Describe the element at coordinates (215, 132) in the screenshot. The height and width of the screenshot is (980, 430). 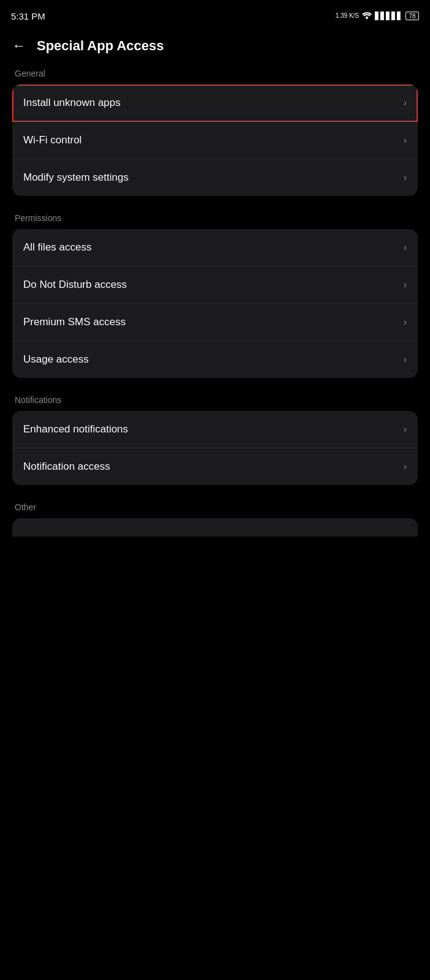
I see `section-general: GeneralInstall unknown apps›Wi-Fi contro…` at that location.